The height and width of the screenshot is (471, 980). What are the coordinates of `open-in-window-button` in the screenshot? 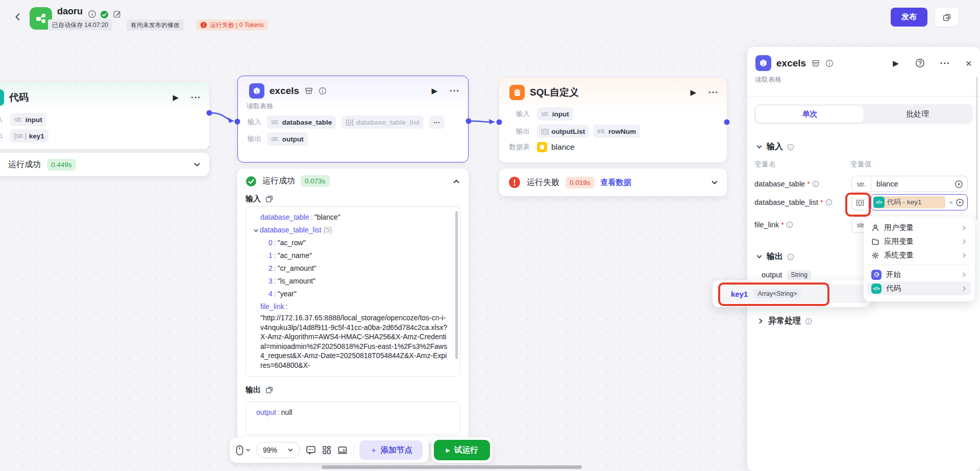 It's located at (947, 17).